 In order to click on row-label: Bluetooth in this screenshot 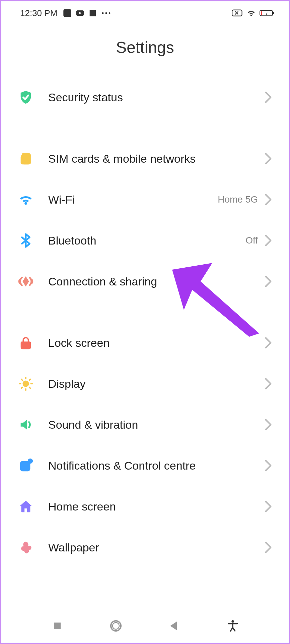, I will do `click(147, 241)`.